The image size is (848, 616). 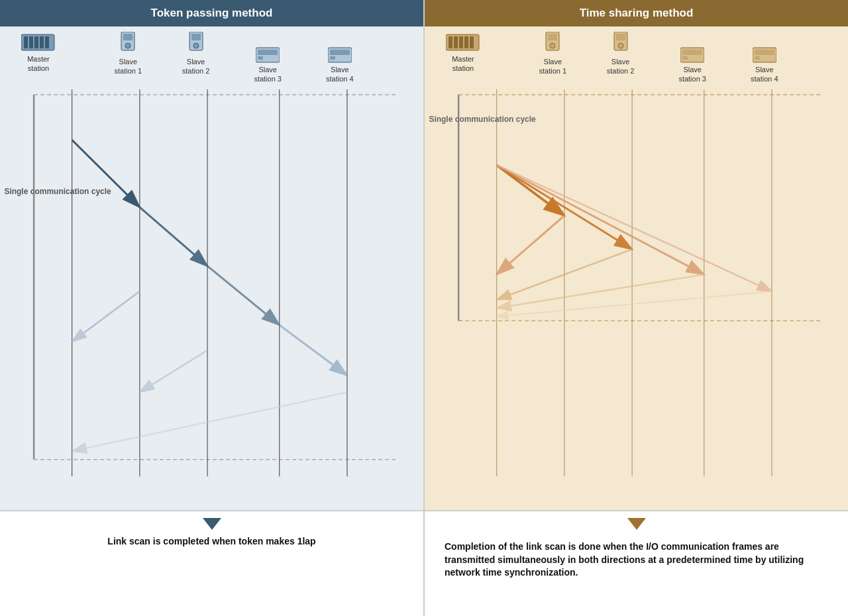 What do you see at coordinates (128, 44) in the screenshot?
I see `slave1-icon` at bounding box center [128, 44].